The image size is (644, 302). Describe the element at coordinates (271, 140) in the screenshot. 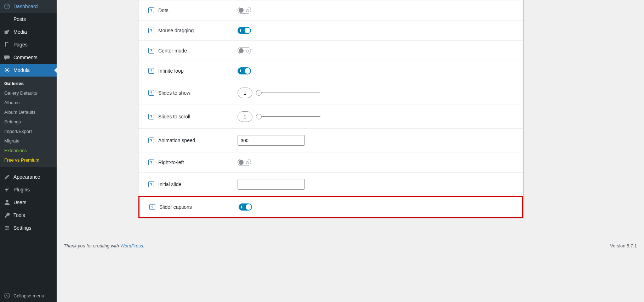

I see `input-animation-speed` at that location.